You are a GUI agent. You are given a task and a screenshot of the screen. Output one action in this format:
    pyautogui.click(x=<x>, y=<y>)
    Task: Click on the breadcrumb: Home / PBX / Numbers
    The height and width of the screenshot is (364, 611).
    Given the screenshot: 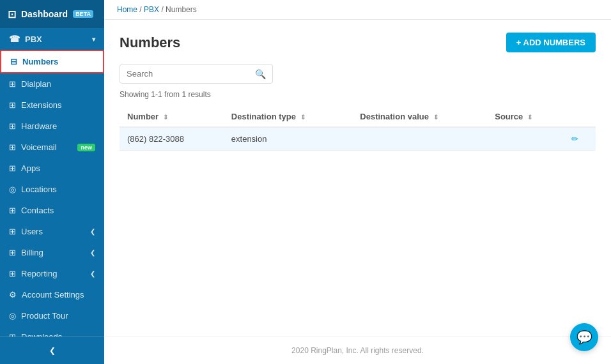 What is the action you would take?
    pyautogui.click(x=358, y=10)
    